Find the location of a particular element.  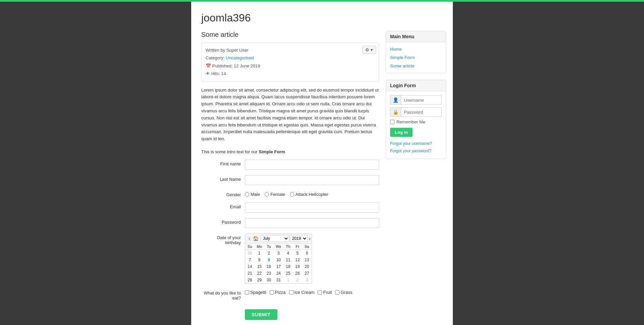

calendar-prev-btn: ‹ is located at coordinates (250, 238).